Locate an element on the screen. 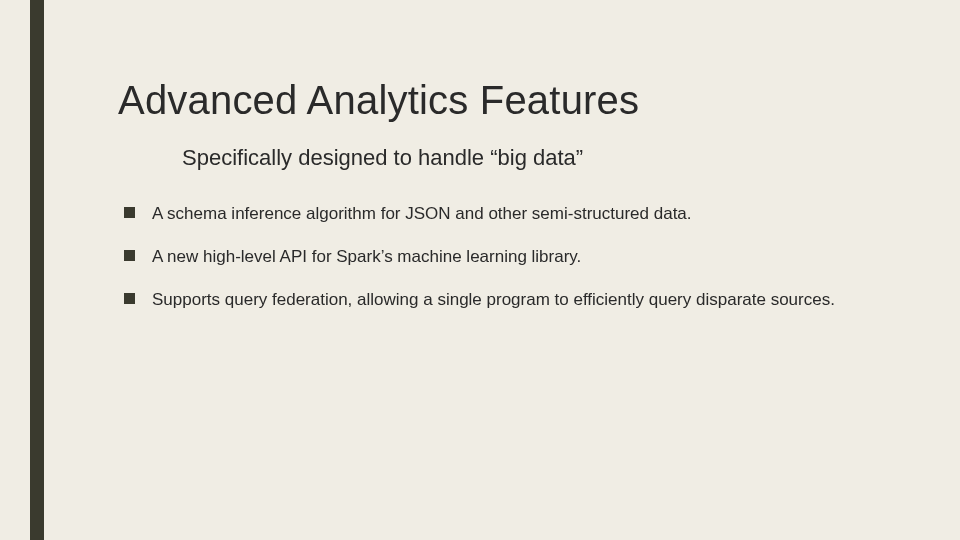 The height and width of the screenshot is (540, 960). bullet-text: Supports query federation, allowing a si… is located at coordinates (511, 300).